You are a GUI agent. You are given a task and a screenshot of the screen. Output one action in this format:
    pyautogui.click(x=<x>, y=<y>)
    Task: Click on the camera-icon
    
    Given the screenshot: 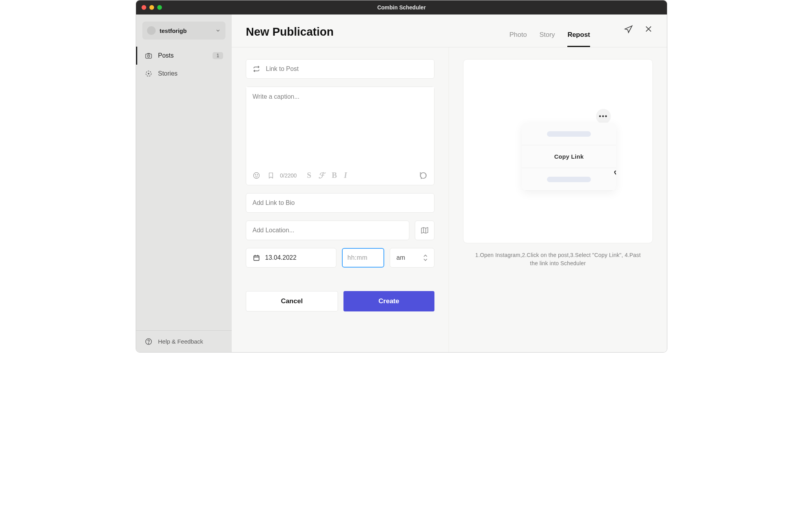 What is the action you would take?
    pyautogui.click(x=149, y=56)
    